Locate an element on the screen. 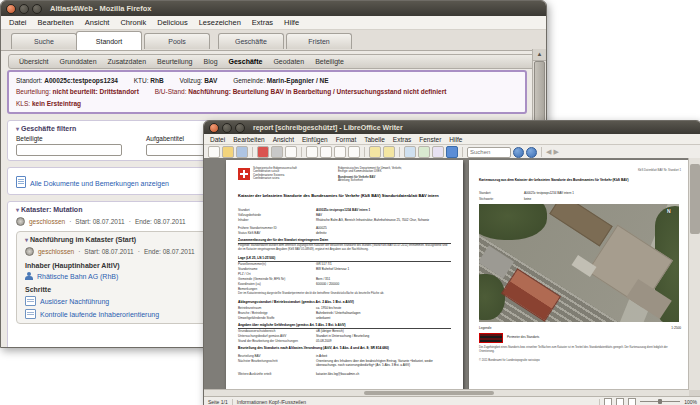 This screenshot has width=700, height=405. navigate-forward-icon: ▶ is located at coordinates (556, 152).